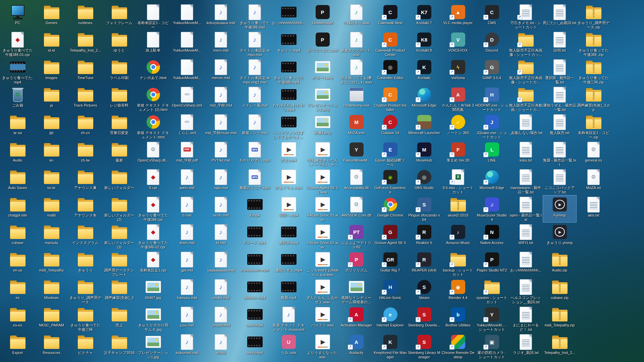  What do you see at coordinates (390, 99) in the screenshot?
I see `desktop-icon: C ↗ Crypton Product Installer` at bounding box center [390, 99].